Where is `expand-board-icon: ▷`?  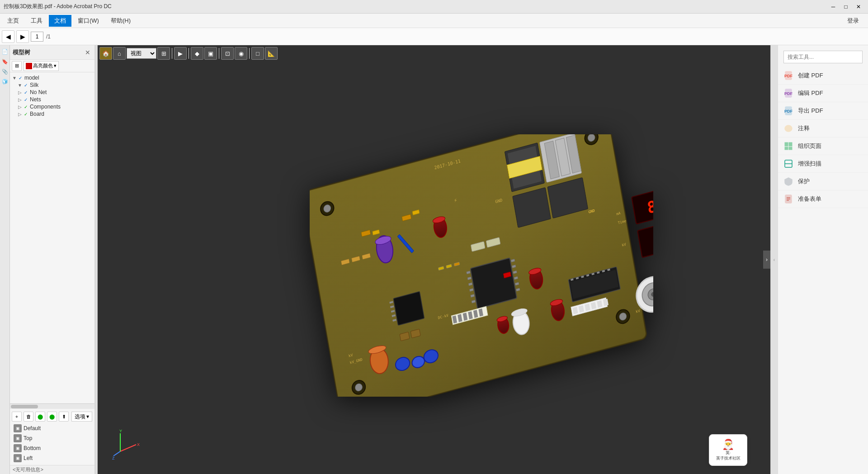 expand-board-icon: ▷ is located at coordinates (20, 114).